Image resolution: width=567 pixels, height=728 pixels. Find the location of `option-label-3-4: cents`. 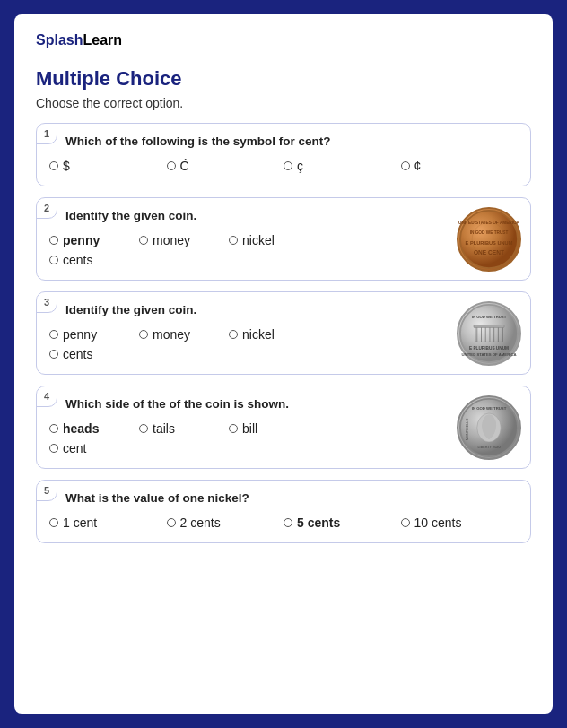

option-label-3-4: cents is located at coordinates (77, 354).